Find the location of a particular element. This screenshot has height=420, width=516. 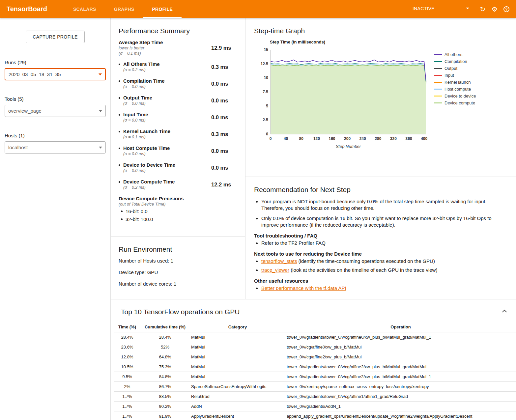

recommendation-bullet: Only 0.0% of device computation is 16 bi… is located at coordinates (384, 222).